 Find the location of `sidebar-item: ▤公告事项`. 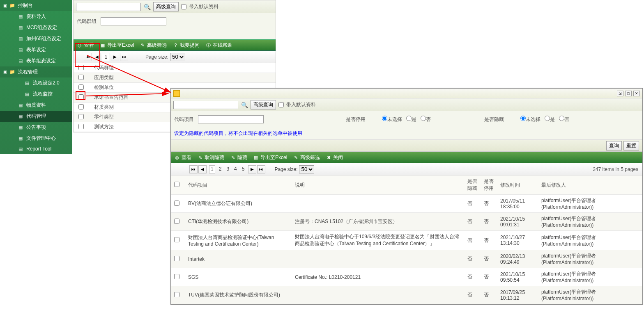

sidebar-item: ▤公告事项 is located at coordinates (36, 127).